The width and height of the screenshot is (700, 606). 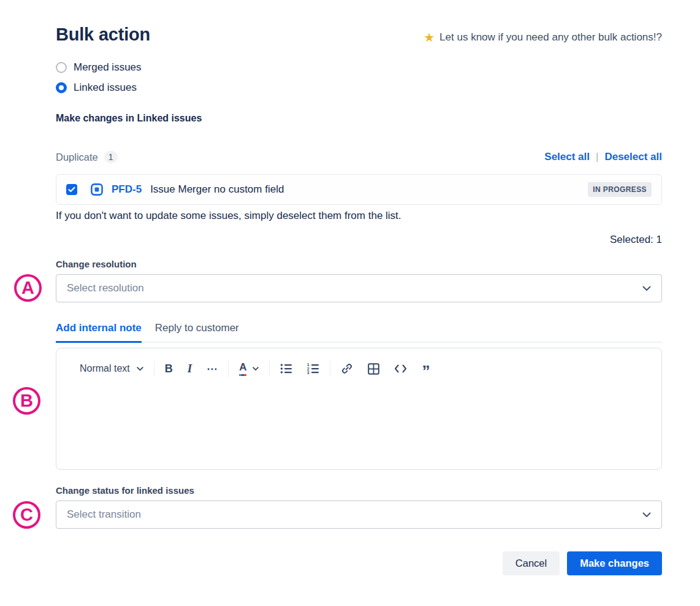 I want to click on bulk-actions-hint: ★ Let us know if you need any other bulk…, so click(x=543, y=37).